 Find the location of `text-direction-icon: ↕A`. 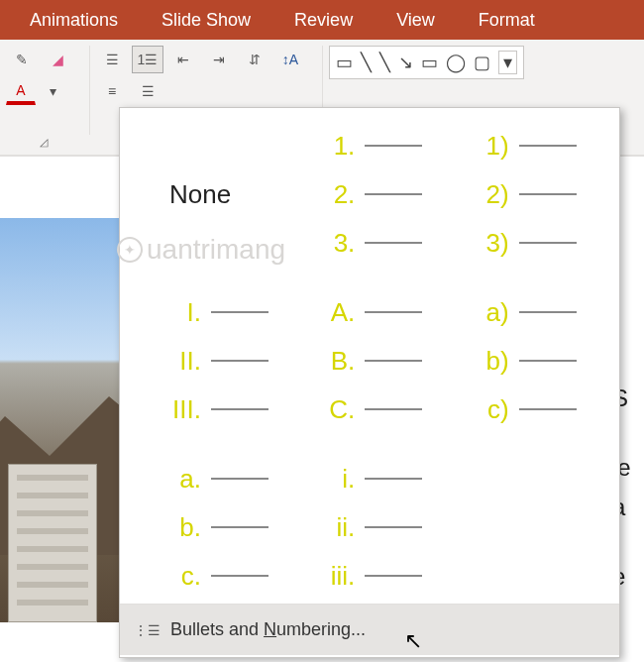

text-direction-icon: ↕A is located at coordinates (290, 59).